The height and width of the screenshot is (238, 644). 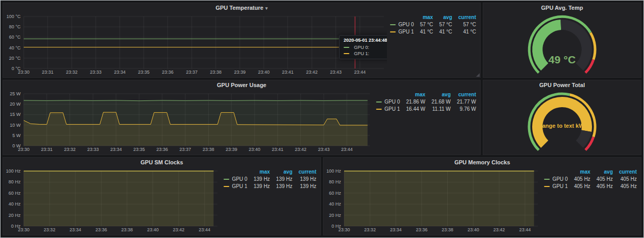 I want to click on panel-title-gpu-memory-clocks: GPU Memory Clocks, so click(x=482, y=162).